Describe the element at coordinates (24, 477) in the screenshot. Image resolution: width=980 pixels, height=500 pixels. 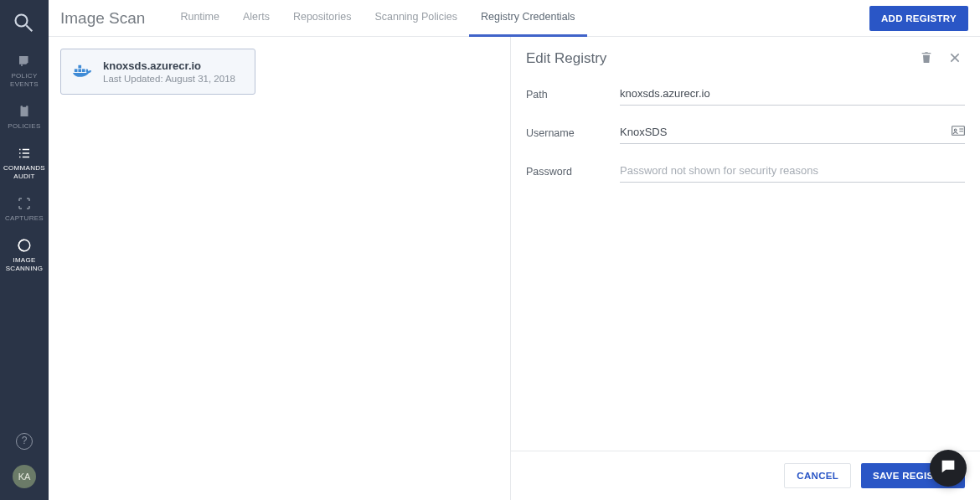
I see `user-avatar: KA` at that location.